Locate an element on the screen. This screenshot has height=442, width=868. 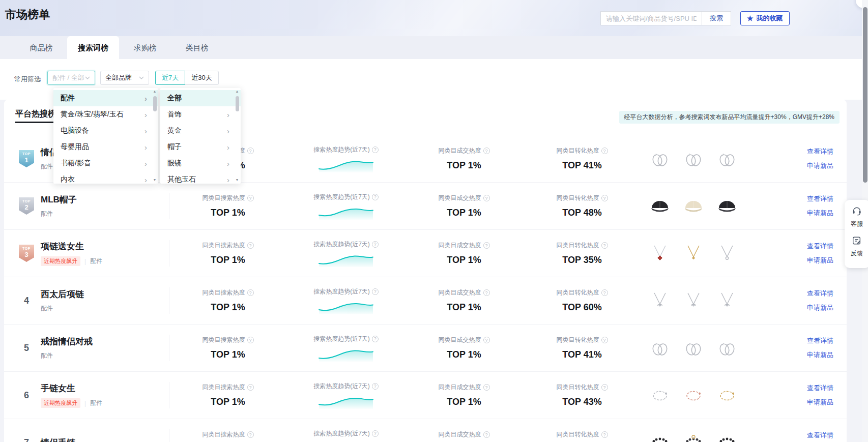
necklace-silver-icon is located at coordinates (727, 253).